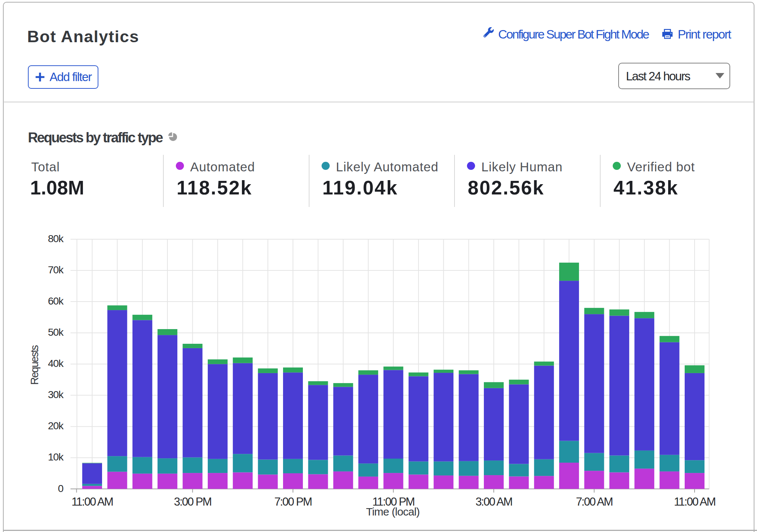  I want to click on svg-text: 50k, so click(56, 332).